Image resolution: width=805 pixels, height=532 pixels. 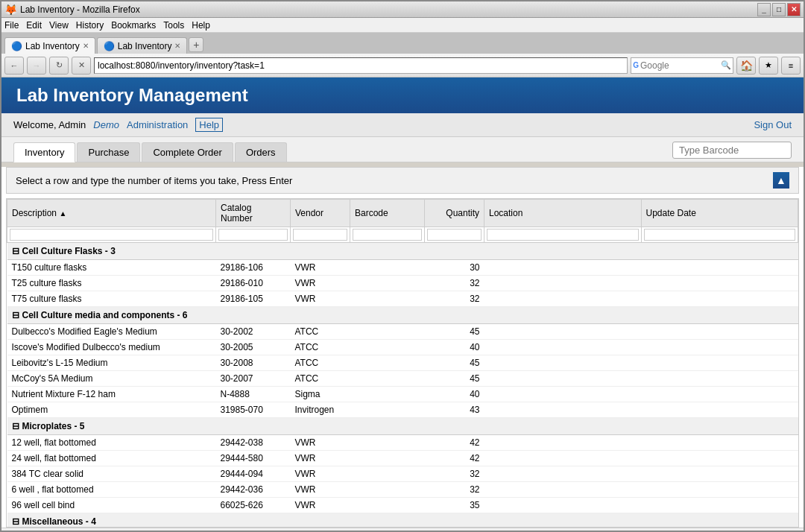 I want to click on cell-update-date, so click(x=720, y=505).